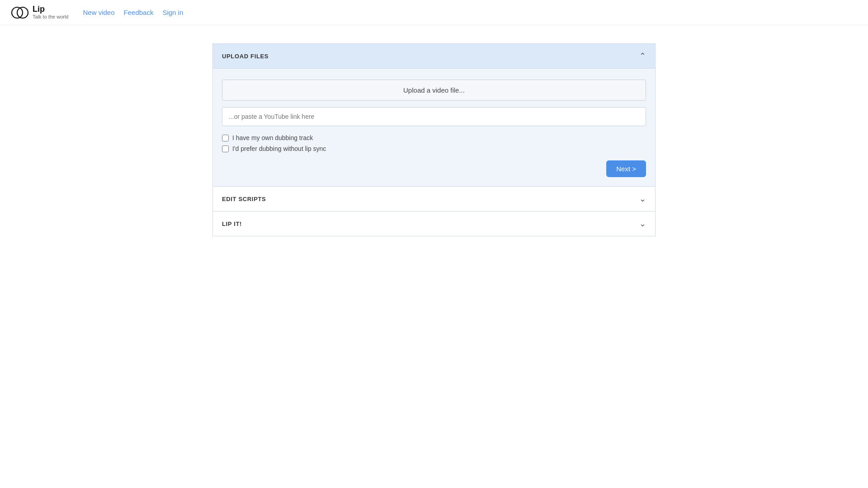 This screenshot has height=488, width=868. I want to click on upload-files-title: UPLOAD FILES, so click(245, 56).